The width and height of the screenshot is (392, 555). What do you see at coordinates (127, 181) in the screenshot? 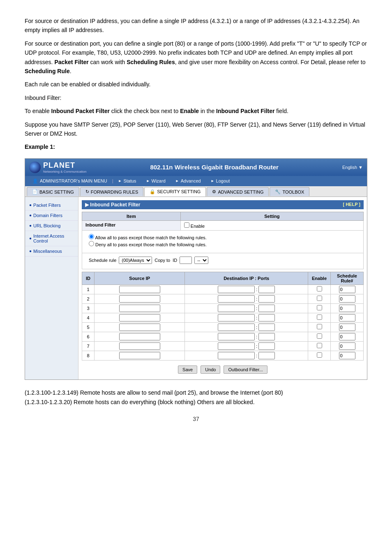
I see `nav-status: ► Status` at bounding box center [127, 181].